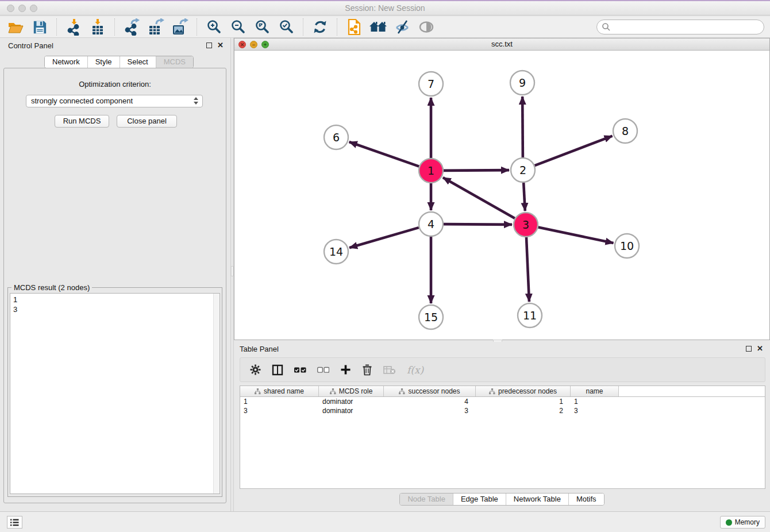 The image size is (770, 532). What do you see at coordinates (82, 121) in the screenshot?
I see `run-mcds-button: Run MCDS` at bounding box center [82, 121].